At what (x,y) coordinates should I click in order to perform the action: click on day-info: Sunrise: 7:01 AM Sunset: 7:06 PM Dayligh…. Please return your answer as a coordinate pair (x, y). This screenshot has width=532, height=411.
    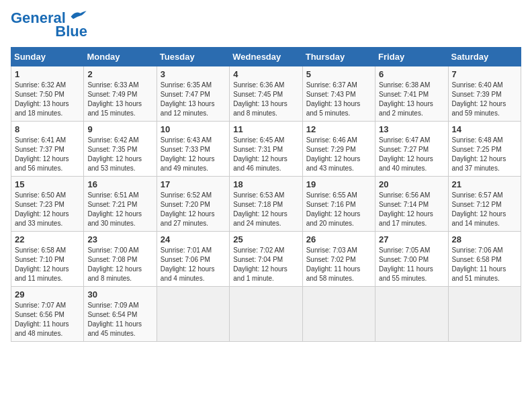
    Looking at the image, I should click on (193, 265).